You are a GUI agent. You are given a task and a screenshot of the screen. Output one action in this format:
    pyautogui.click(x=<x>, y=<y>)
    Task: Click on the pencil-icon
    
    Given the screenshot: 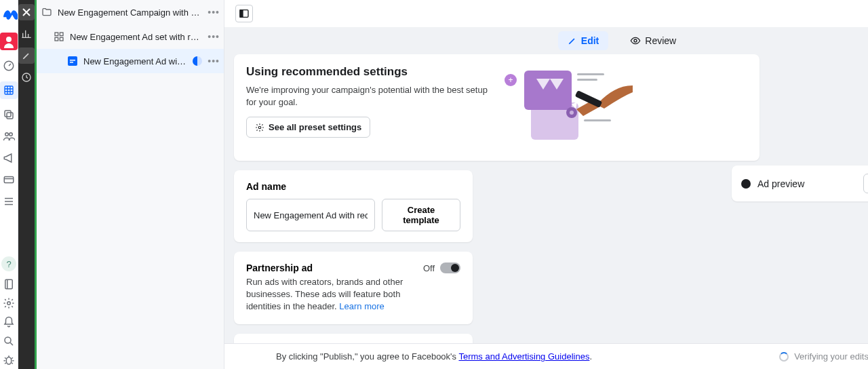 What is the action you would take?
    pyautogui.click(x=26, y=56)
    